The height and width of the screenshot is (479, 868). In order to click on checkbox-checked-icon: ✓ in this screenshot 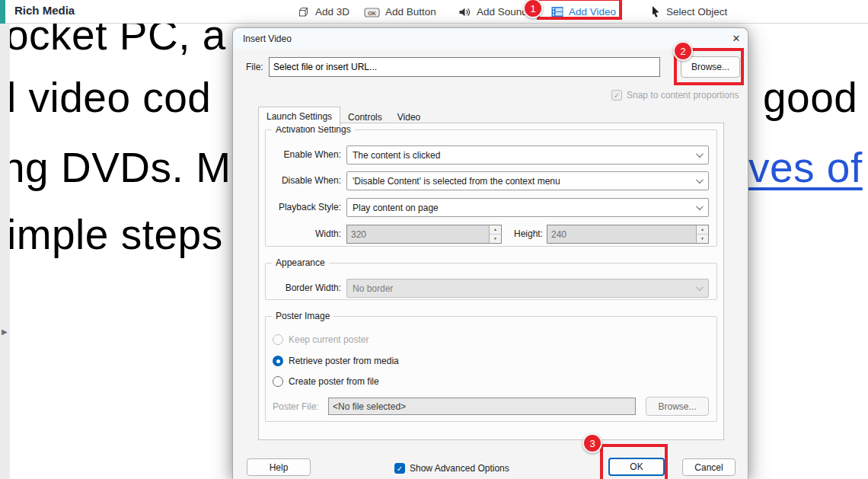, I will do `click(400, 468)`.